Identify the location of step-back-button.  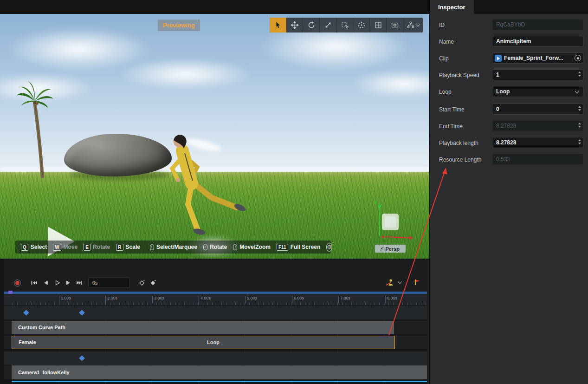
(45, 283).